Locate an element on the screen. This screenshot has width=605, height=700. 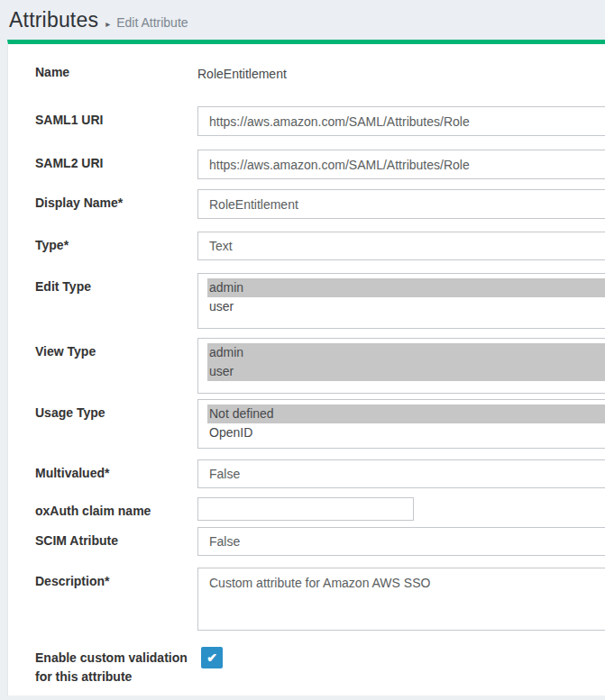
multivalued-label: Multivalued* is located at coordinates (116, 470).